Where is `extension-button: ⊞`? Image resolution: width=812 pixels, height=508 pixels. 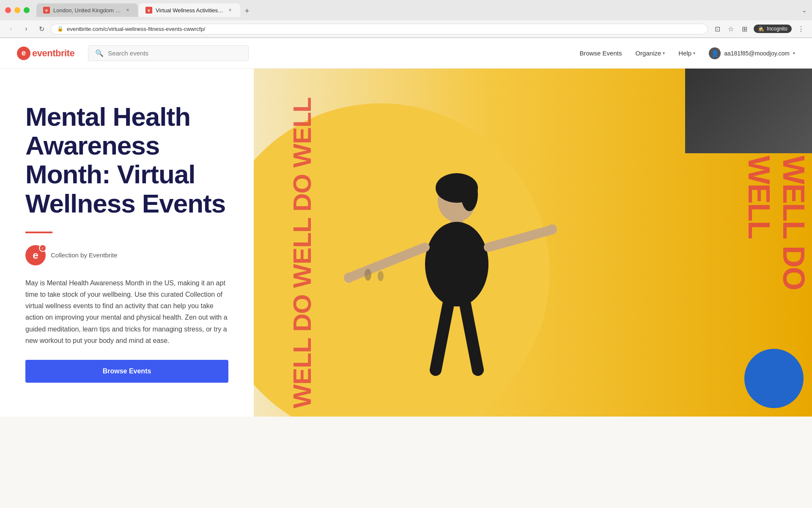 extension-button: ⊞ is located at coordinates (744, 29).